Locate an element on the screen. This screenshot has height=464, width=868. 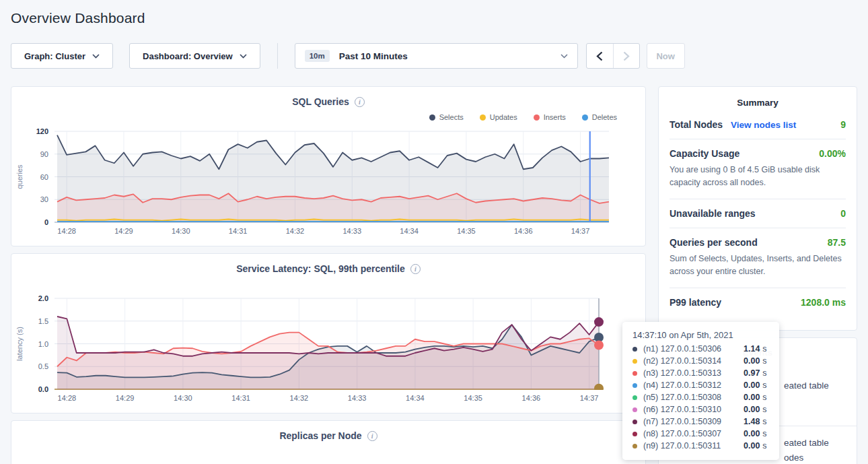
svg-text: 14:28 is located at coordinates (67, 231).